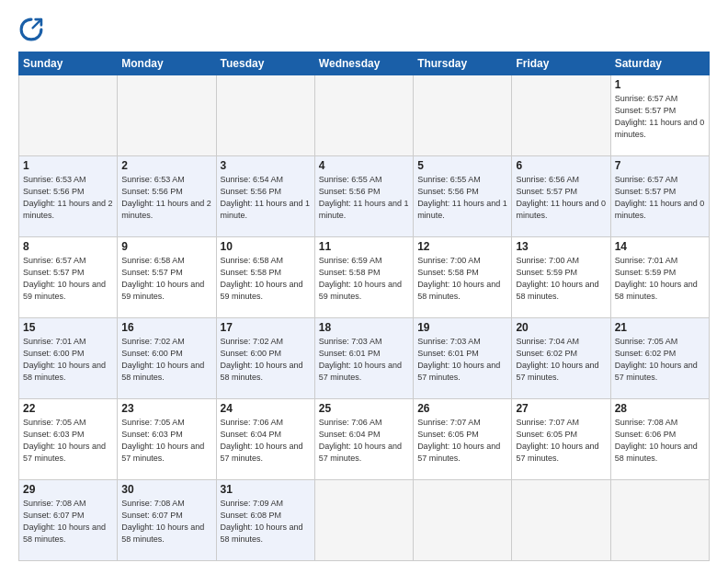 This screenshot has height=563, width=728. What do you see at coordinates (660, 247) in the screenshot?
I see `day-number: 14` at bounding box center [660, 247].